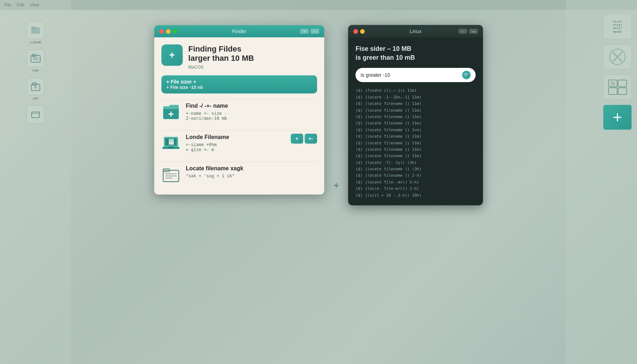 This screenshot has width=637, height=364. What do you see at coordinates (175, 31) in the screenshot?
I see `maximize-button` at bounding box center [175, 31].